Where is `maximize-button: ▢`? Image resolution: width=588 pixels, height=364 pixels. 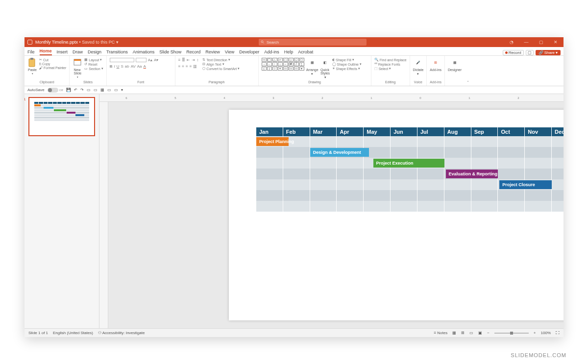
maximize-button: ▢ is located at coordinates (541, 42).